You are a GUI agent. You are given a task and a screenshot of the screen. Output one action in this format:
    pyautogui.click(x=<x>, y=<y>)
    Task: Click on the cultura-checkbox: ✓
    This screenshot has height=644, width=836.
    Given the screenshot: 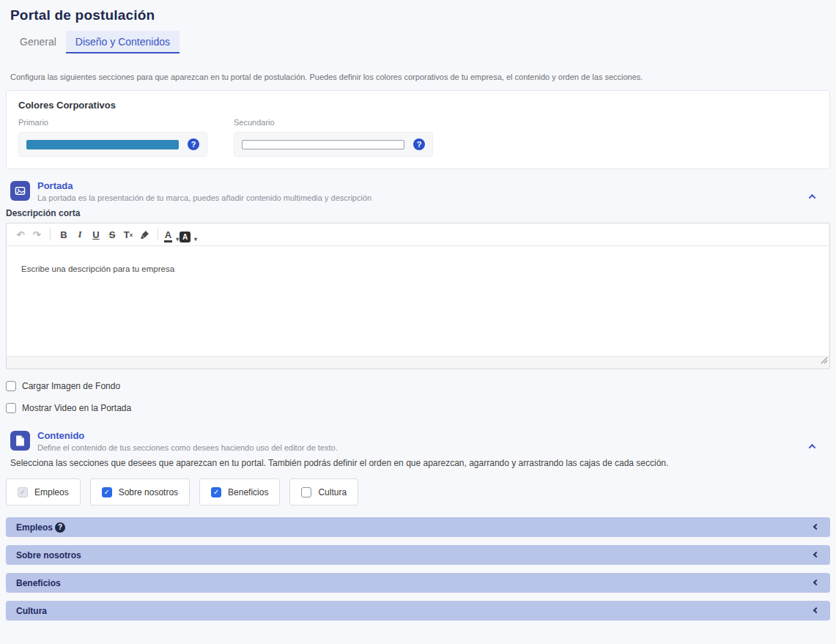 What is the action you would take?
    pyautogui.click(x=306, y=492)
    